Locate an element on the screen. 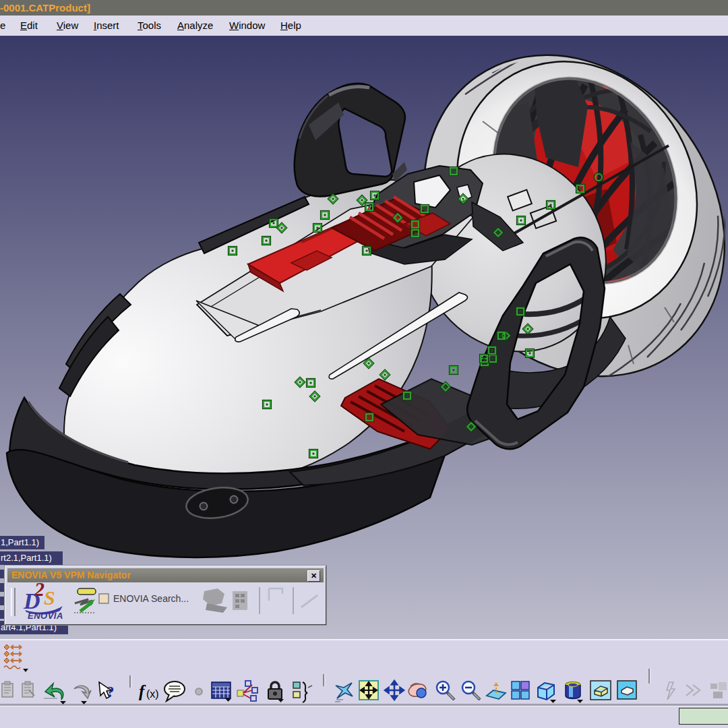  svg-text: S is located at coordinates (50, 597).